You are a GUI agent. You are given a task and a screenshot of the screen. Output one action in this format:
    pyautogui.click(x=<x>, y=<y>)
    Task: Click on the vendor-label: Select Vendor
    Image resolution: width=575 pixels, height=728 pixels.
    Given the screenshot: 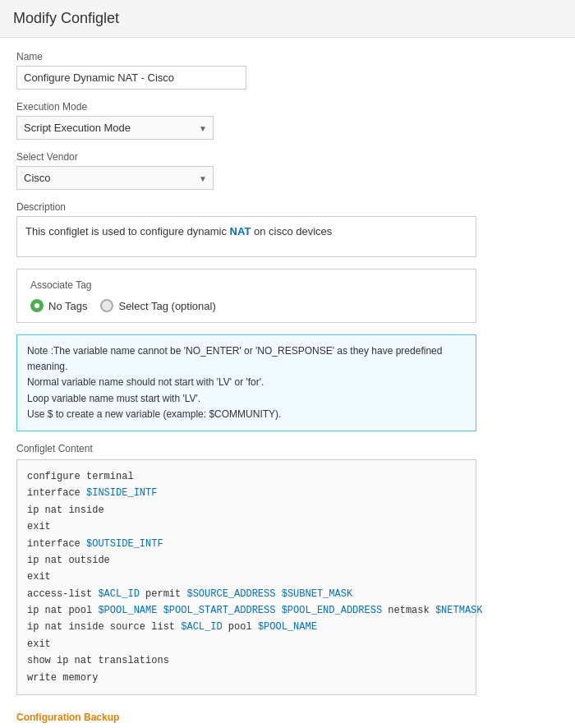 What is the action you would take?
    pyautogui.click(x=288, y=157)
    